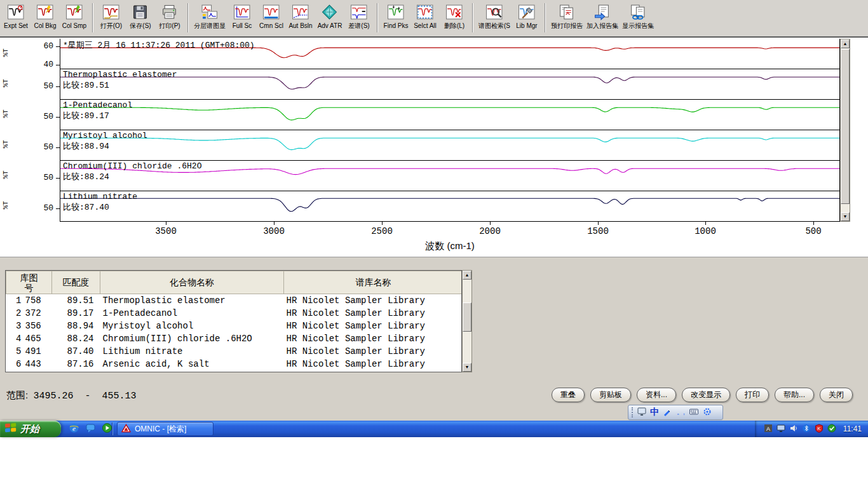 This screenshot has width=868, height=488. I want to click on x-axis-tick, so click(383, 224).